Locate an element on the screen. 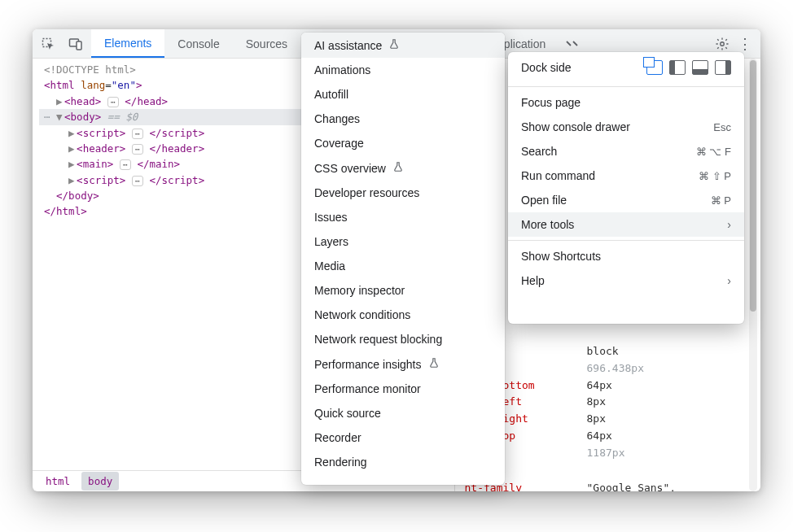  style-row: ight696.438px is located at coordinates (606, 369).